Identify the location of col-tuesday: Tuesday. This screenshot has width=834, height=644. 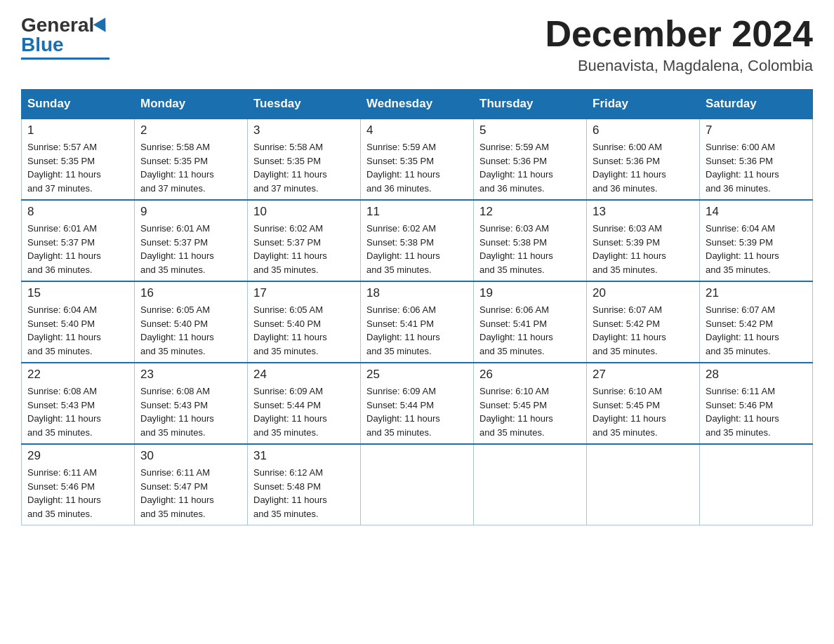
(305, 105).